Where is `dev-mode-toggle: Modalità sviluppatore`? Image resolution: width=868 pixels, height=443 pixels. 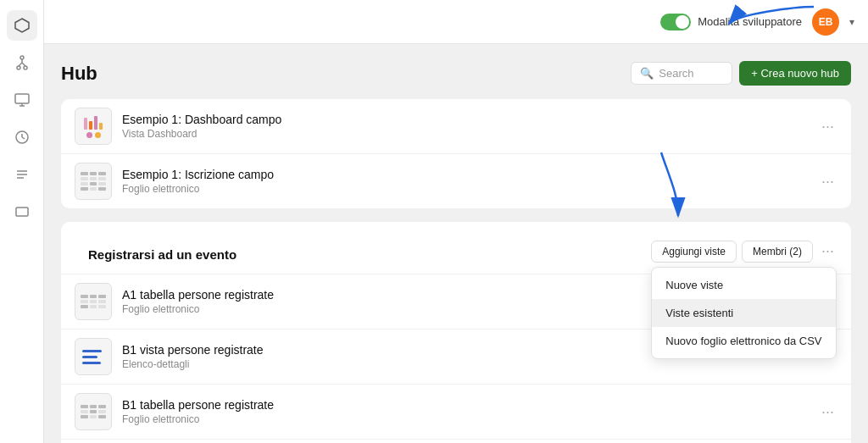 dev-mode-toggle: Modalità sviluppatore is located at coordinates (731, 22).